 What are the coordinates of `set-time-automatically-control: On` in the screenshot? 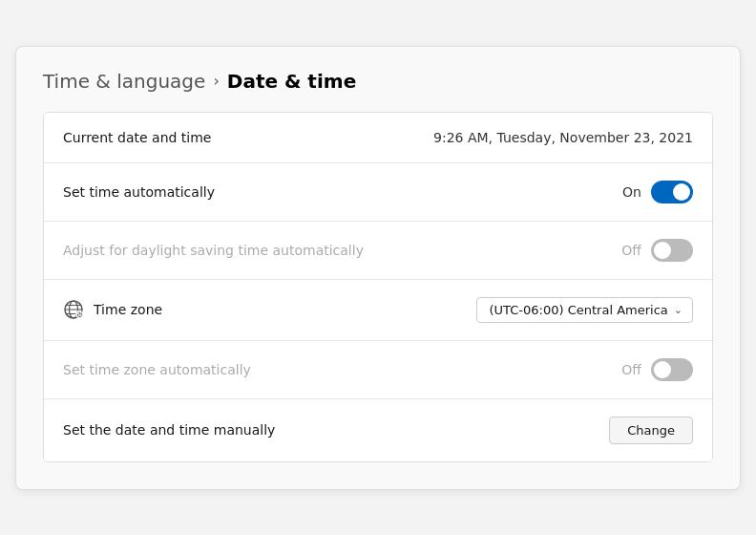 It's located at (658, 192).